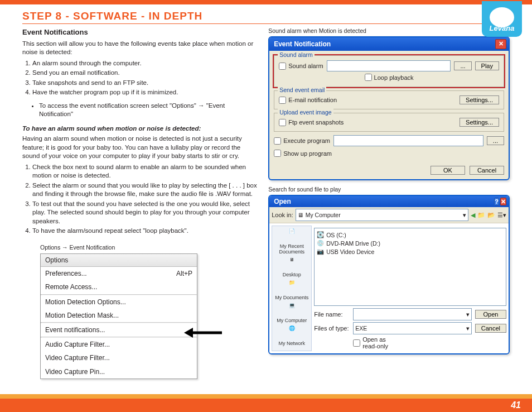 This screenshot has height=412, width=532. Describe the element at coordinates (480, 122) in the screenshot. I see `ftp-settings-button: Settings...` at that location.